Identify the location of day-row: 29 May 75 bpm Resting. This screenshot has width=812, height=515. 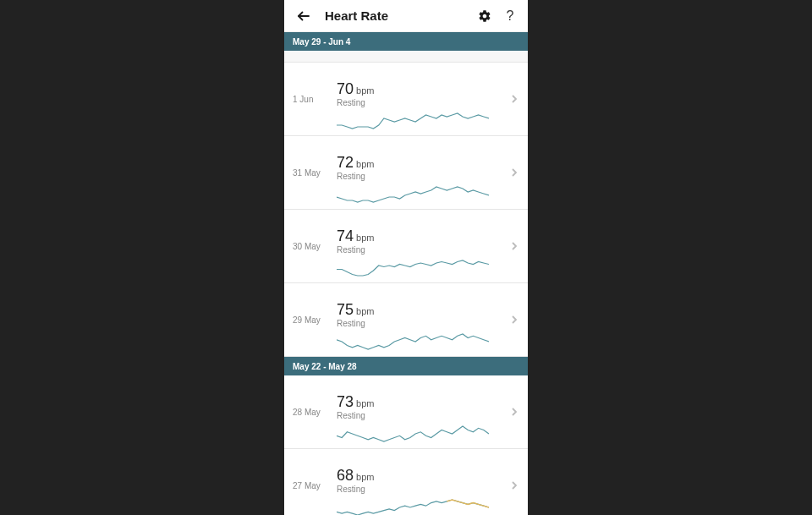
(406, 320).